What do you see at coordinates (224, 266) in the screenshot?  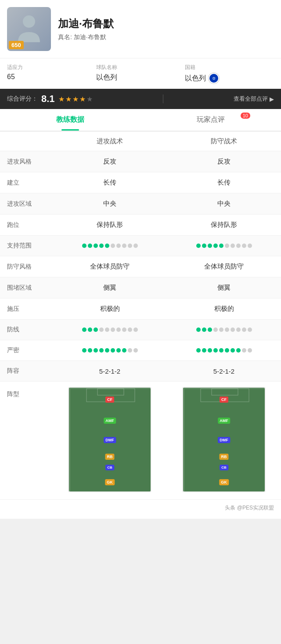 I see `row-defense-5: 全体球员防守` at bounding box center [224, 266].